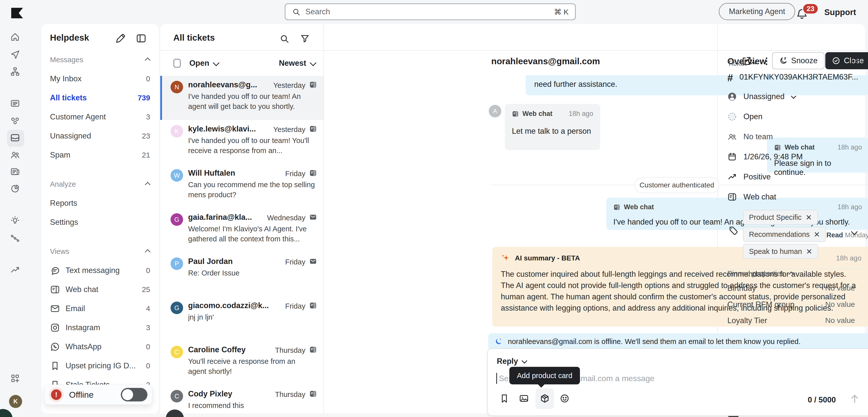 This screenshot has width=868, height=417. What do you see at coordinates (17, 13) in the screenshot?
I see `klaviyo-logo-icon` at bounding box center [17, 13].